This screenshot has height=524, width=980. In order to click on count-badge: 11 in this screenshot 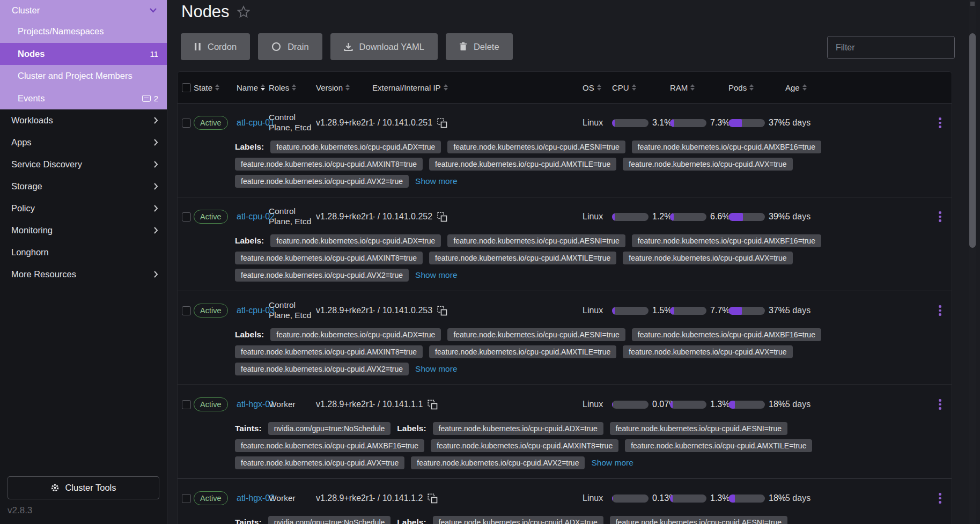, I will do `click(154, 54)`.